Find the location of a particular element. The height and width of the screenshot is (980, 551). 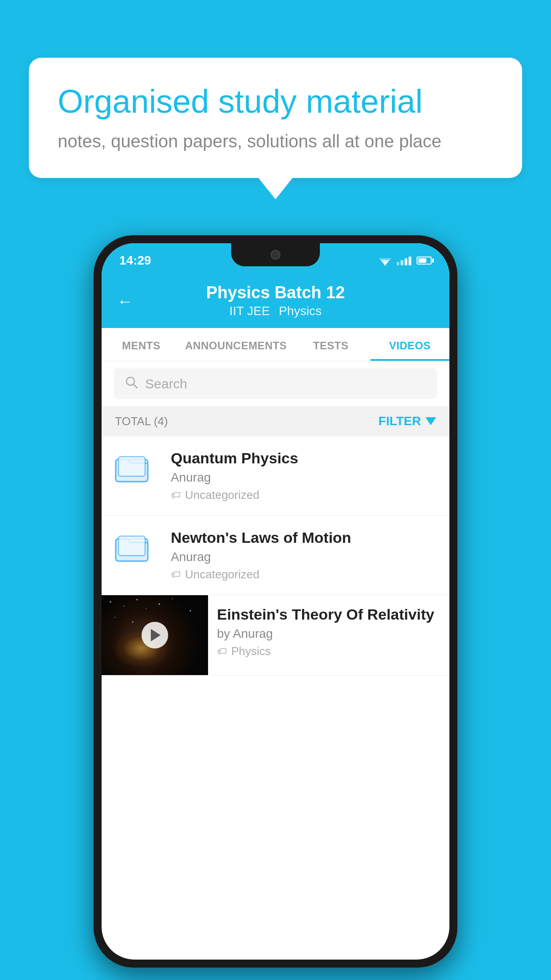

header-tag-physics: Physics is located at coordinates (300, 311).